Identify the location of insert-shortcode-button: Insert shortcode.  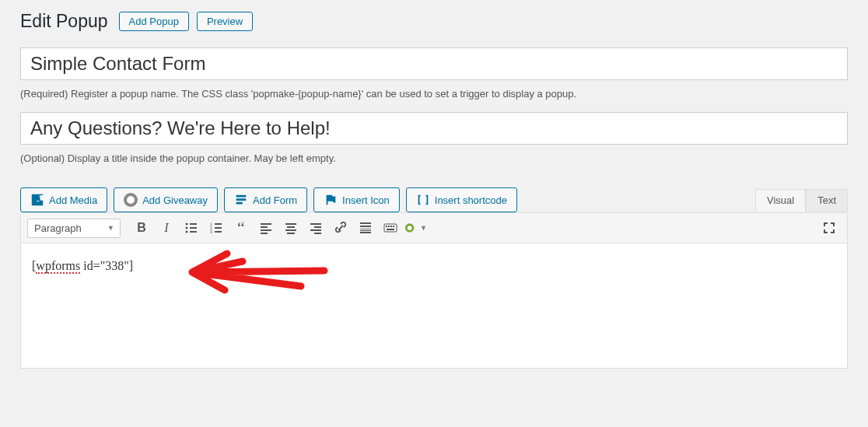
(462, 200).